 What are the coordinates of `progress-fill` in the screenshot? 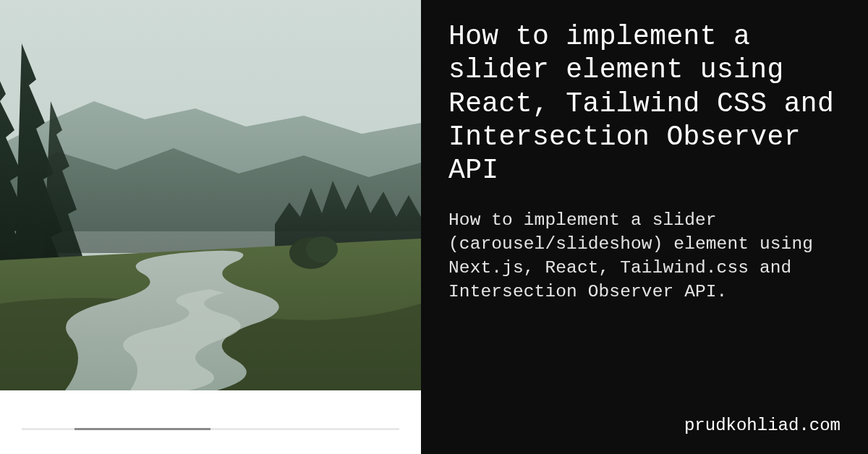 It's located at (142, 429).